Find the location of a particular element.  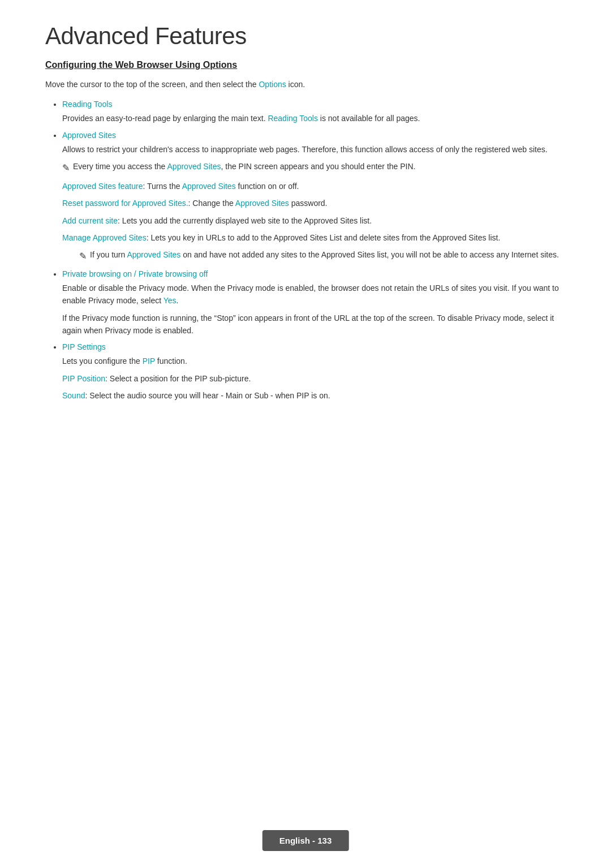

pip-position-line: PIP Position: Select a position for the … is located at coordinates (314, 379).